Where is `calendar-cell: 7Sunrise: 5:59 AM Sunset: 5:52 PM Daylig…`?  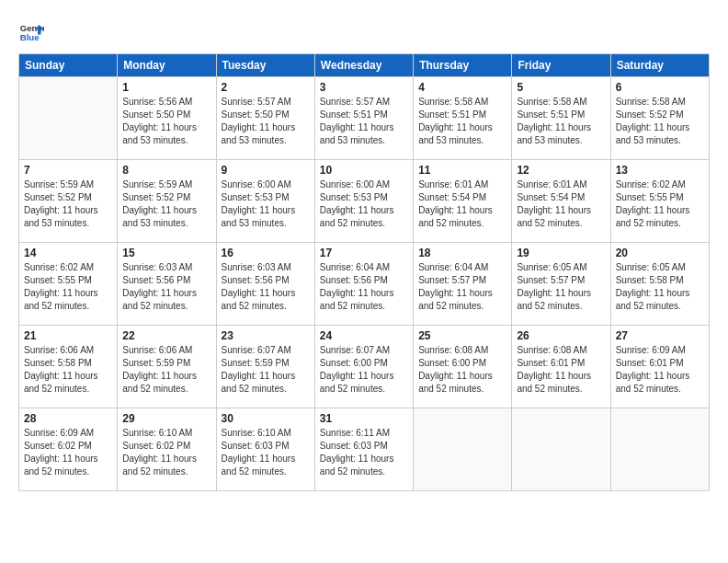 calendar-cell: 7Sunrise: 5:59 AM Sunset: 5:52 PM Daylig… is located at coordinates (68, 201).